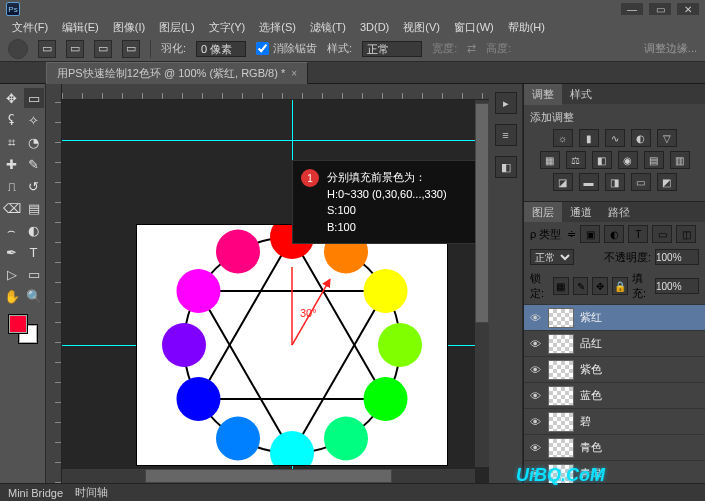 Image resolution: width=705 pixels, height=501 pixels. Describe the element at coordinates (221, 49) in the screenshot. I see `feather-input: 0 像素` at that location.